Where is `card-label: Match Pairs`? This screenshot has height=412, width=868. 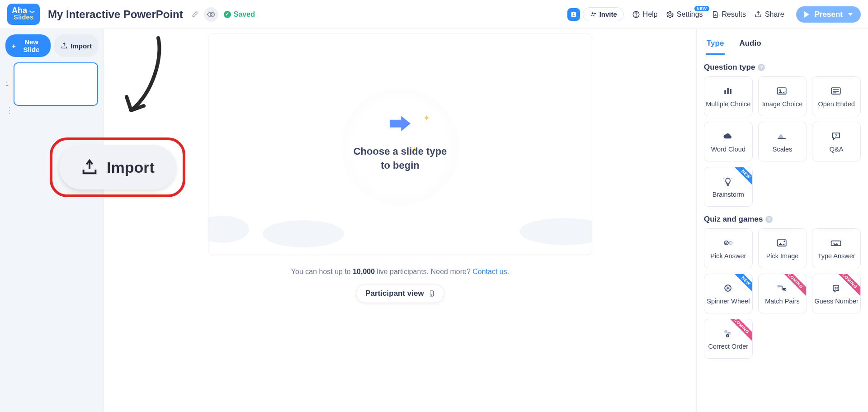 card-label: Match Pairs is located at coordinates (782, 301).